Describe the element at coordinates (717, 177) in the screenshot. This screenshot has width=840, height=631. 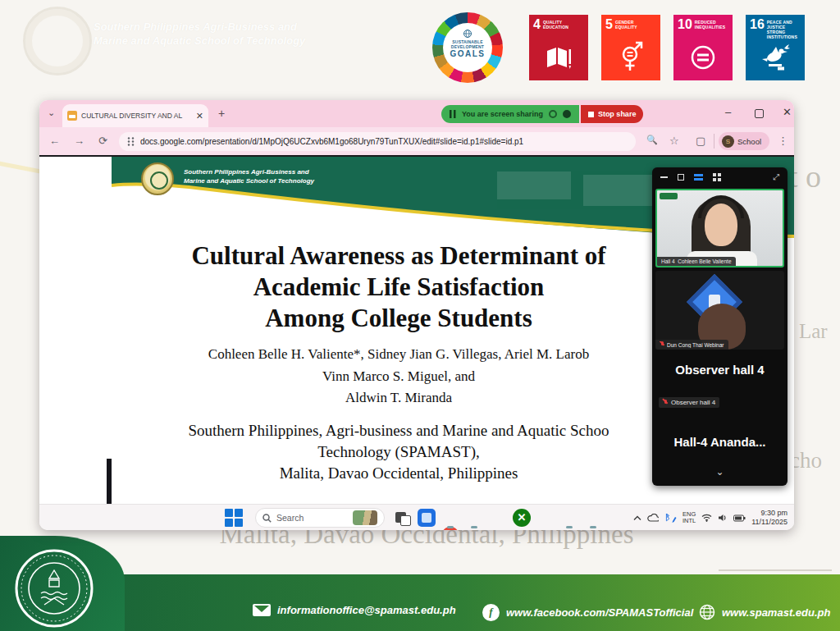
I see `panel-gallery-view-icon` at that location.